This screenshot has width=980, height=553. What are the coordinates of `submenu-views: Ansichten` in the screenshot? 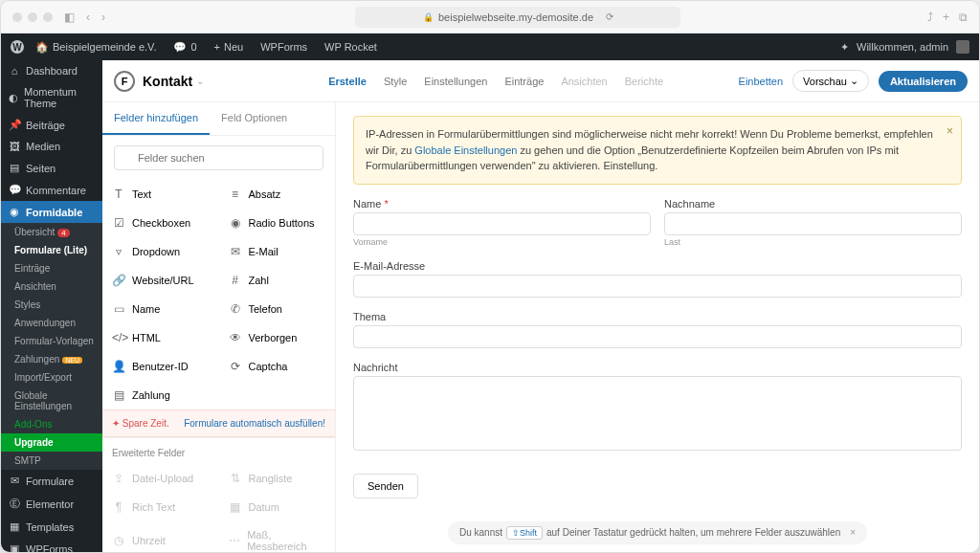 It's located at (52, 287).